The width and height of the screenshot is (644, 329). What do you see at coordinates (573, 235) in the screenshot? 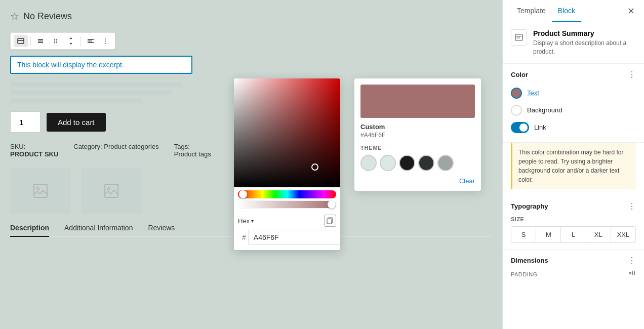
I see `size-buttons: S M L XL XXL` at bounding box center [573, 235].